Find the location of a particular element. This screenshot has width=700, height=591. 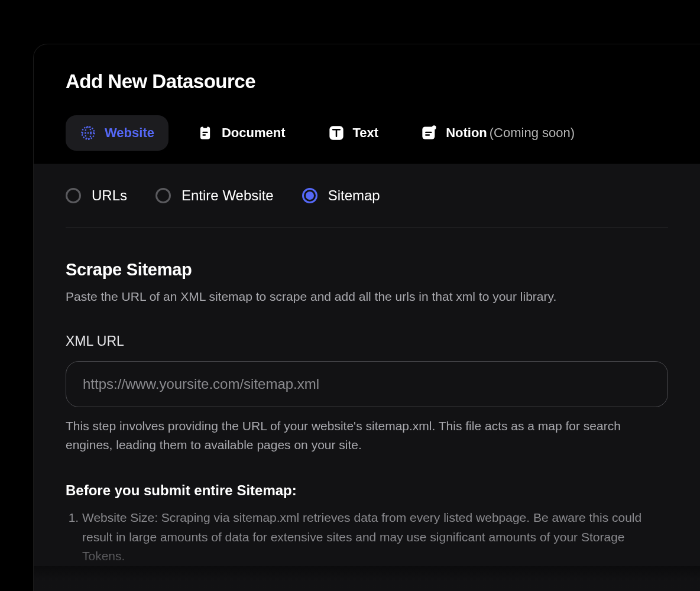

tab-website: Website is located at coordinates (117, 133).